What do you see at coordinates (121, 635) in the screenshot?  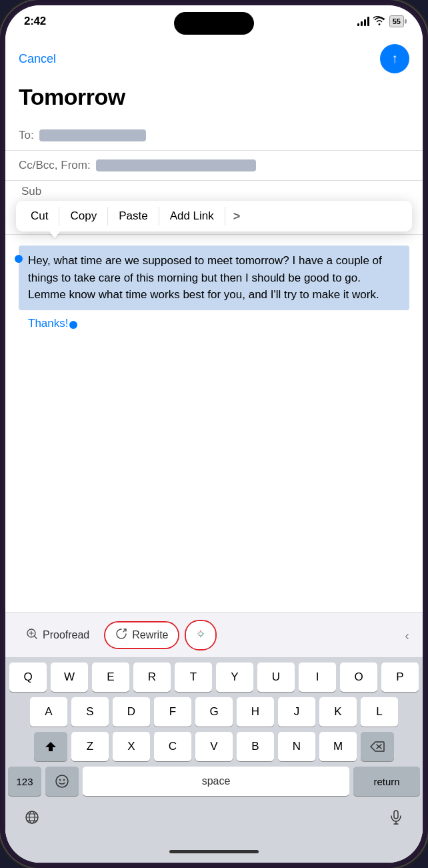 I see `rewrite-icon` at bounding box center [121, 635].